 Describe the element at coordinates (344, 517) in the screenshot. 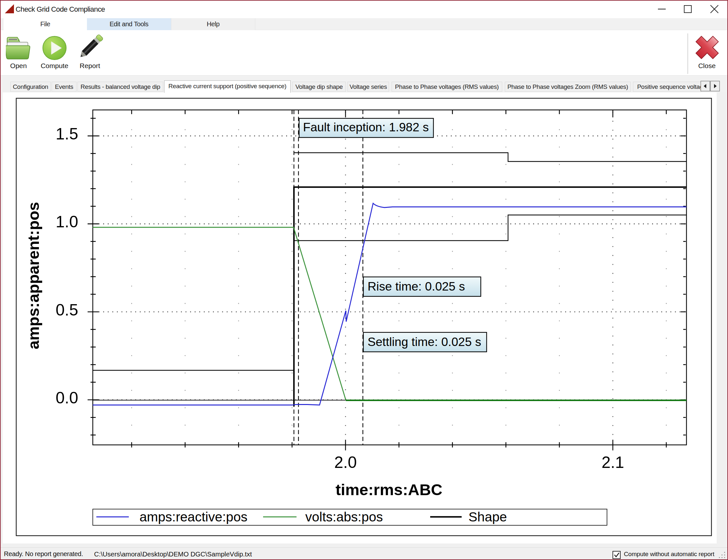

I see `svg-text: volts:abs:pos` at that location.